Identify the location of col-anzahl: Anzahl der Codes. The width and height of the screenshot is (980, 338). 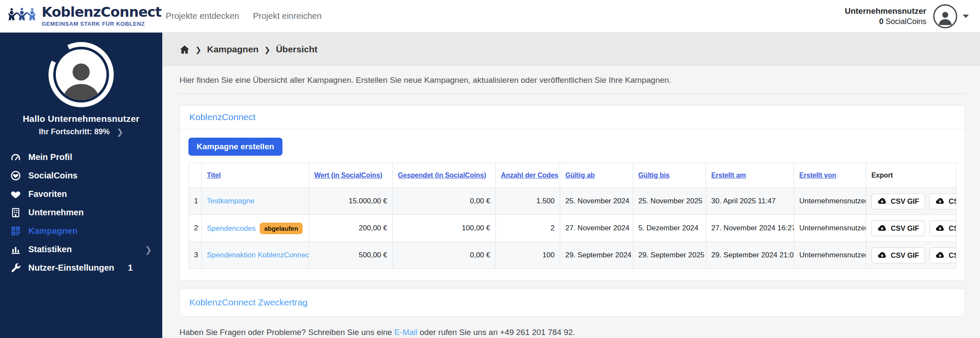
(528, 175).